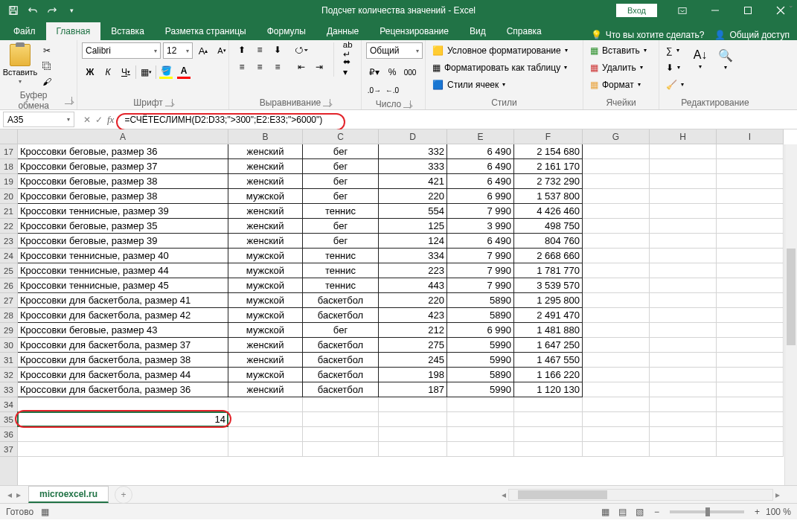  Describe the element at coordinates (9, 330) in the screenshot. I see `row-header: 29` at that location.